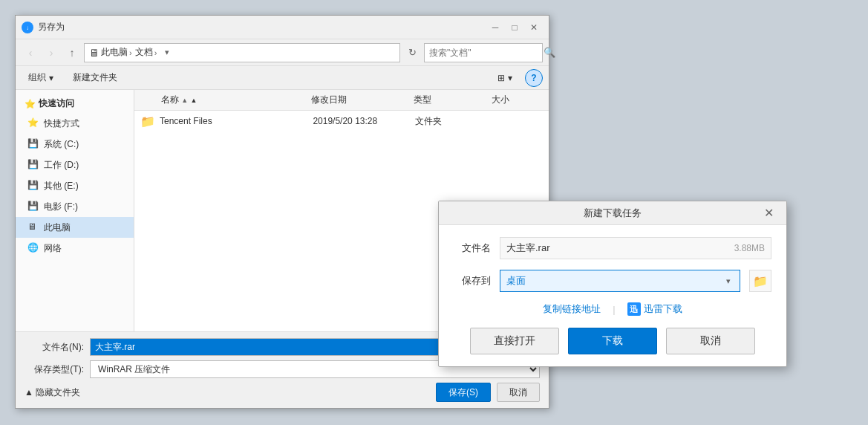 This screenshot has height=425, width=868. Describe the element at coordinates (572, 309) in the screenshot. I see `copy-link-label: 复制链接地址` at that location.